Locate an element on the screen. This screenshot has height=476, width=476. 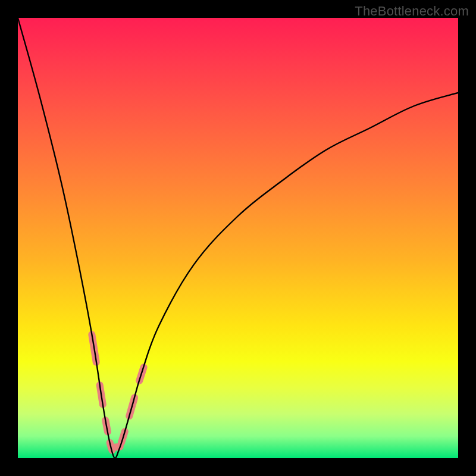
watermark-text: TheBottleneck.com is located at coordinates (412, 11).